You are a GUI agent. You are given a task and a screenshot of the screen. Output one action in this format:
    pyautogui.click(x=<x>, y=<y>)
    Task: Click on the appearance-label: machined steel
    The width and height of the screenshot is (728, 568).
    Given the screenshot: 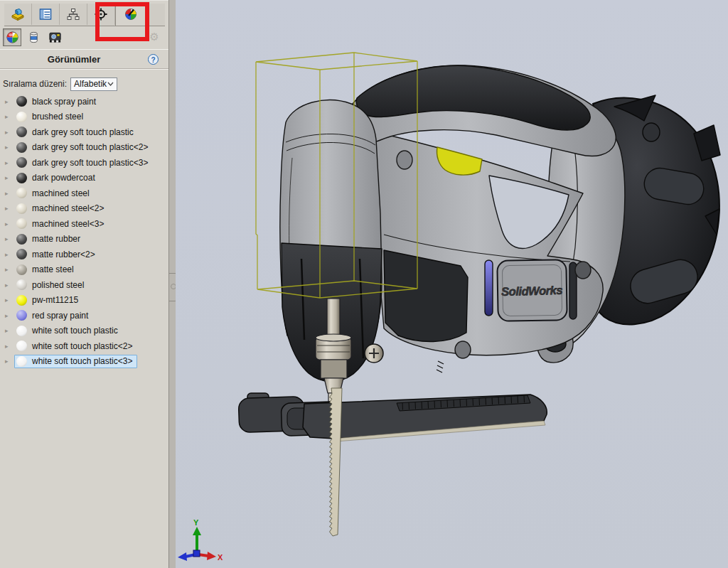 What is the action you would take?
    pyautogui.click(x=61, y=193)
    